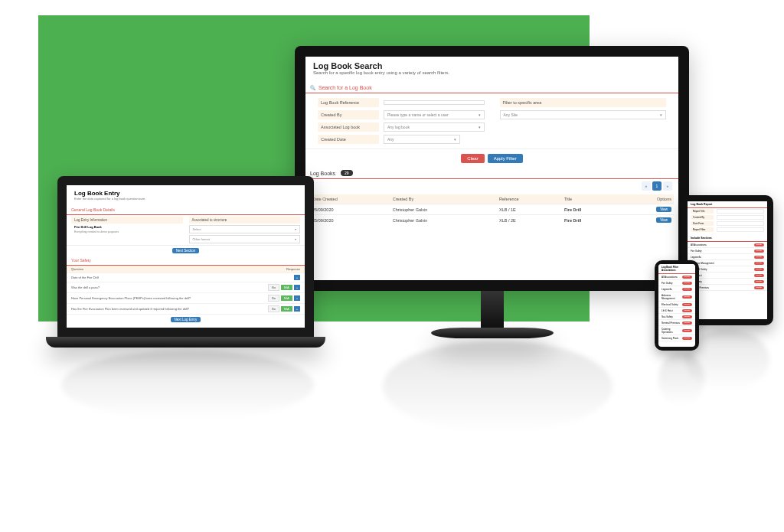 This screenshot has height=532, width=784. I want to click on other-select: Other format, so click(245, 239).